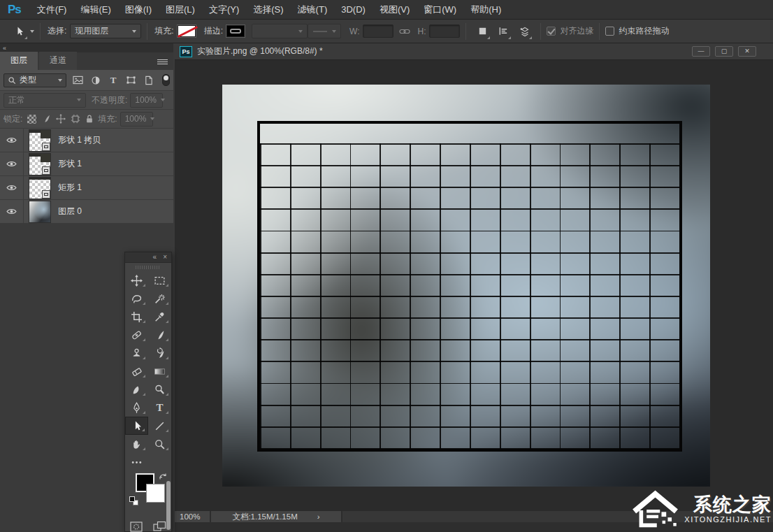 The height and width of the screenshot is (532, 773). What do you see at coordinates (609, 31) in the screenshot?
I see `constrain-path-checkbox` at bounding box center [609, 31].